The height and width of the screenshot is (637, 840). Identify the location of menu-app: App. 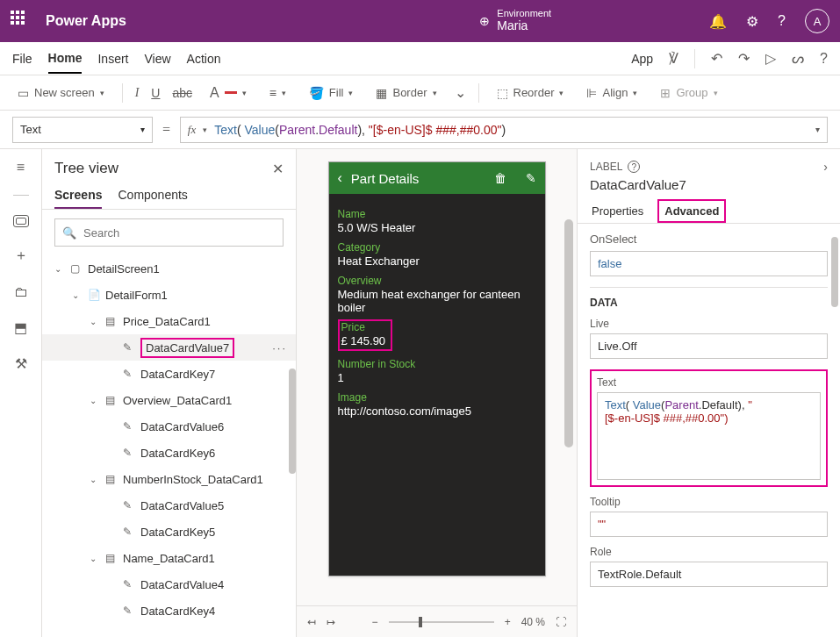
(643, 59).